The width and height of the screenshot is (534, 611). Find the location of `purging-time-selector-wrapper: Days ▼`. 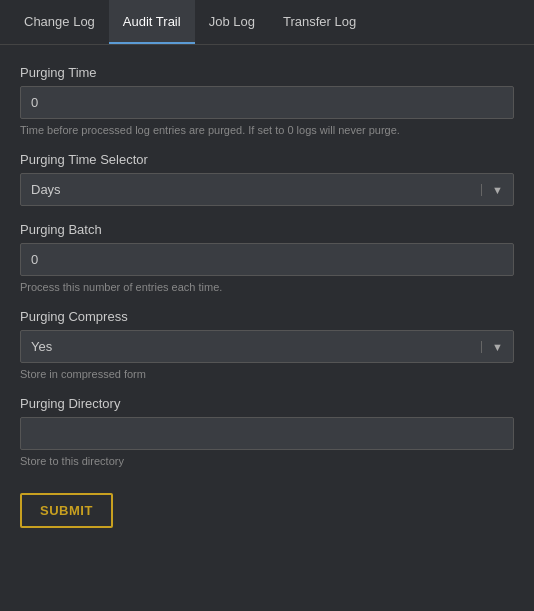

purging-time-selector-wrapper: Days ▼ is located at coordinates (267, 190).